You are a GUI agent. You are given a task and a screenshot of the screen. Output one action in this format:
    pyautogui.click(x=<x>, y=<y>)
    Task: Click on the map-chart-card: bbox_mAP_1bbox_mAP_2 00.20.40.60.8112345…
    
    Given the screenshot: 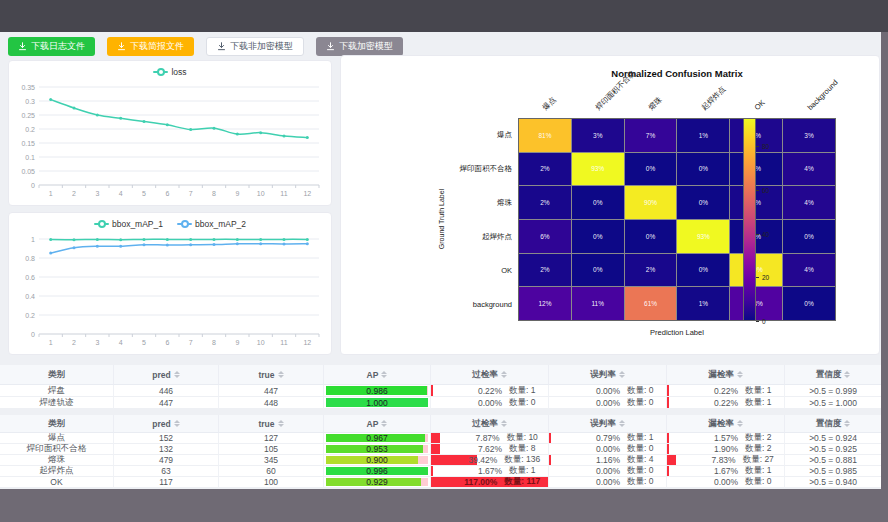 What is the action you would take?
    pyautogui.click(x=170, y=284)
    